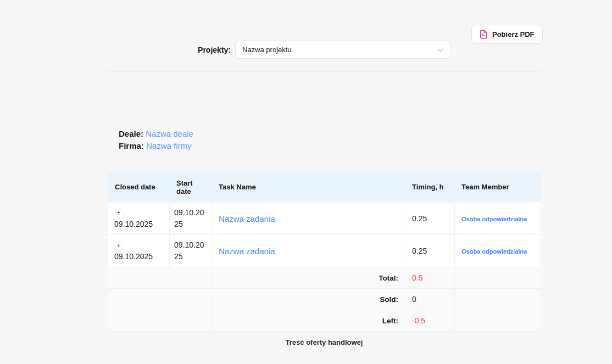 The image size is (612, 364). I want to click on header-team-member: Team Member, so click(498, 187).